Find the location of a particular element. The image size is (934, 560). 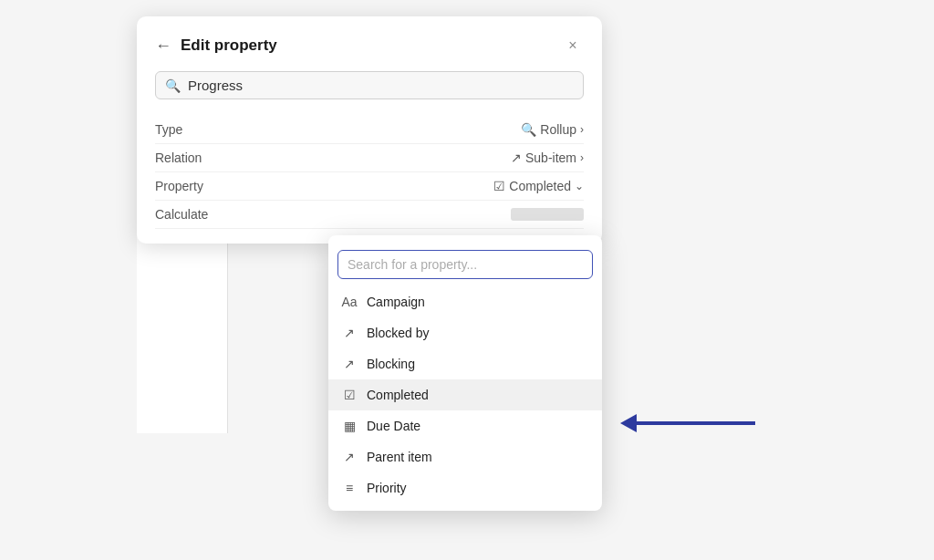

dropdown-item-parent-item: ↗ Parent item is located at coordinates (465, 457).